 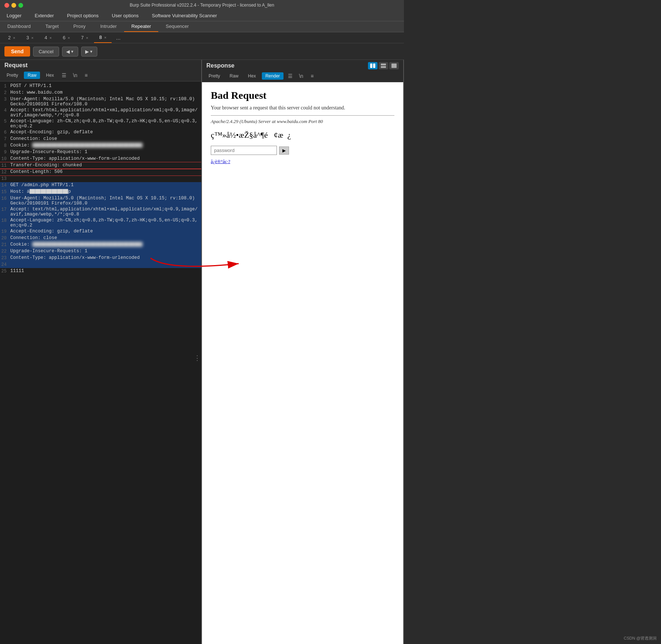 I want to click on response-panel-title: Response, so click(x=220, y=66).